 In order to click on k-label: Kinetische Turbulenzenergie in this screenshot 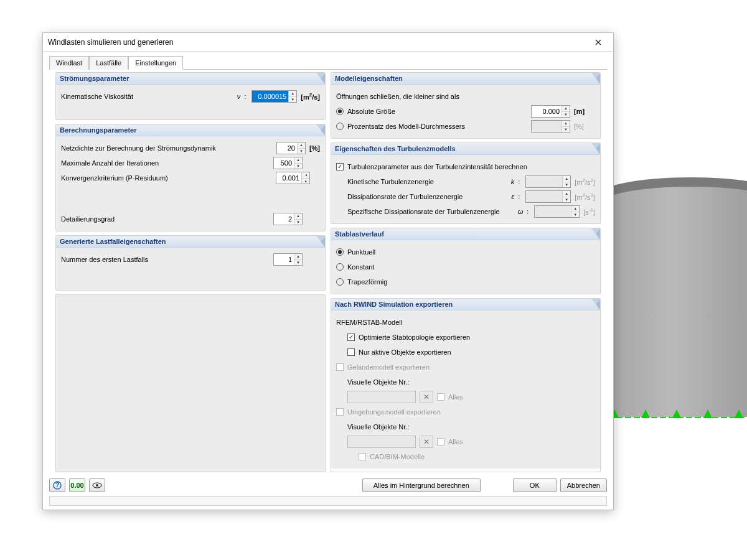, I will do `click(423, 182)`.